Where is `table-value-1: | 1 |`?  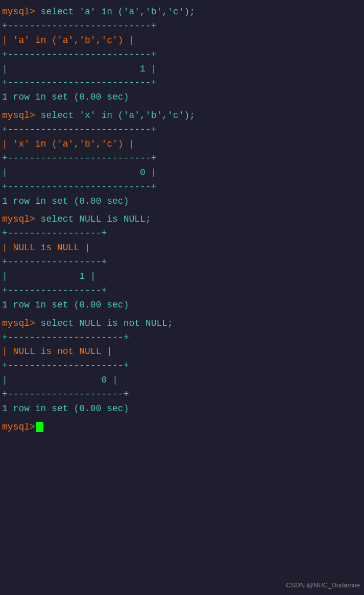
table-value-1: | 1 | is located at coordinates (182, 69).